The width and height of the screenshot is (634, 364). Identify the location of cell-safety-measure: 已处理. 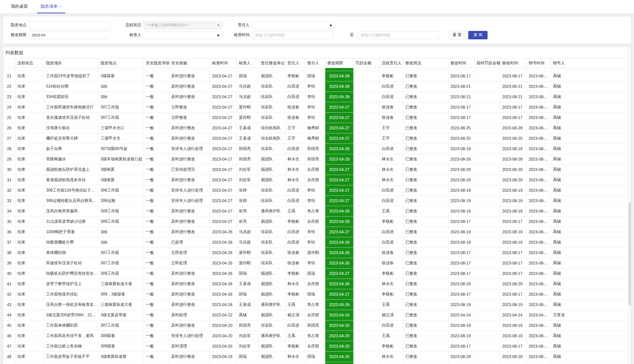
(190, 242).